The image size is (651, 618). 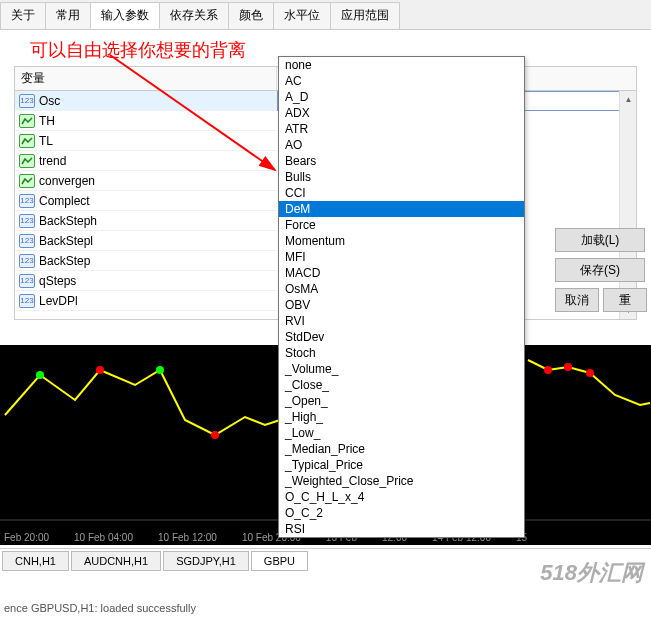 I want to click on annotation-text: 可以自由选择你想要的背离, so click(x=138, y=50).